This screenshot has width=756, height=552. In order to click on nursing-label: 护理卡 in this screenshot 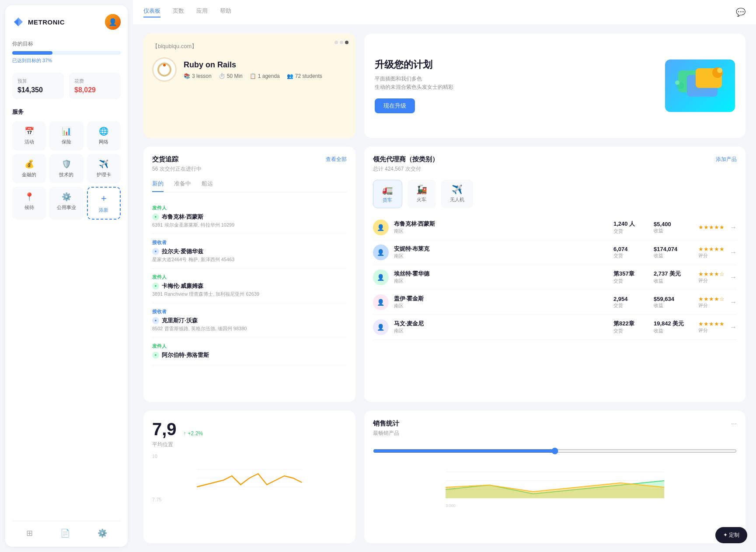, I will do `click(104, 175)`.